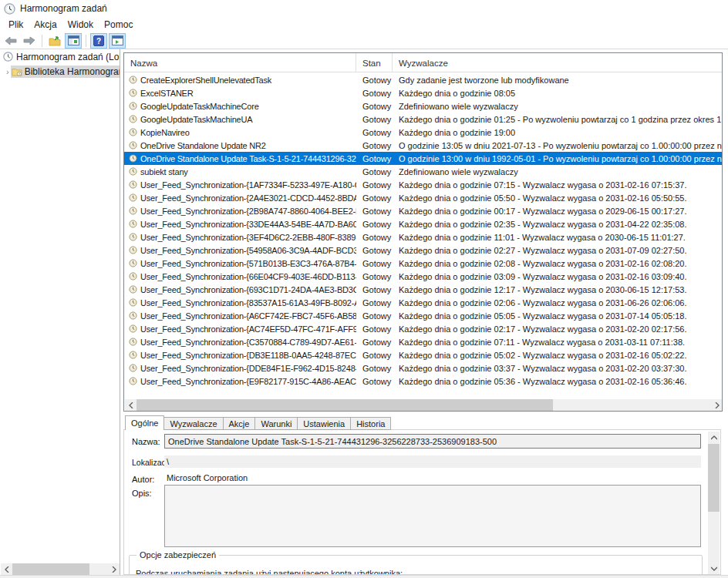 This screenshot has width=728, height=578. Describe the element at coordinates (248, 303) in the screenshot. I see `task-name: User_Feed_Synchronization-{83537A15-61A3…` at that location.